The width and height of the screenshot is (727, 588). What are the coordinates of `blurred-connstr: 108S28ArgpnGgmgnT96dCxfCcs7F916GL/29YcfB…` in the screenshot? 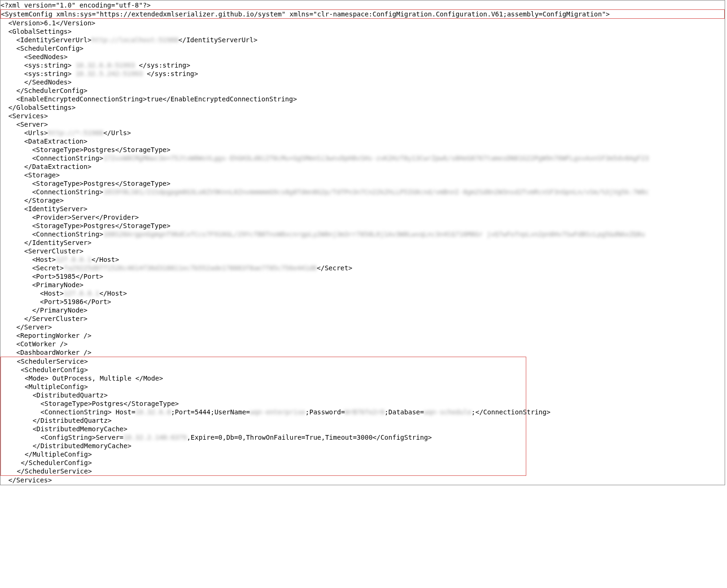 It's located at (374, 234).